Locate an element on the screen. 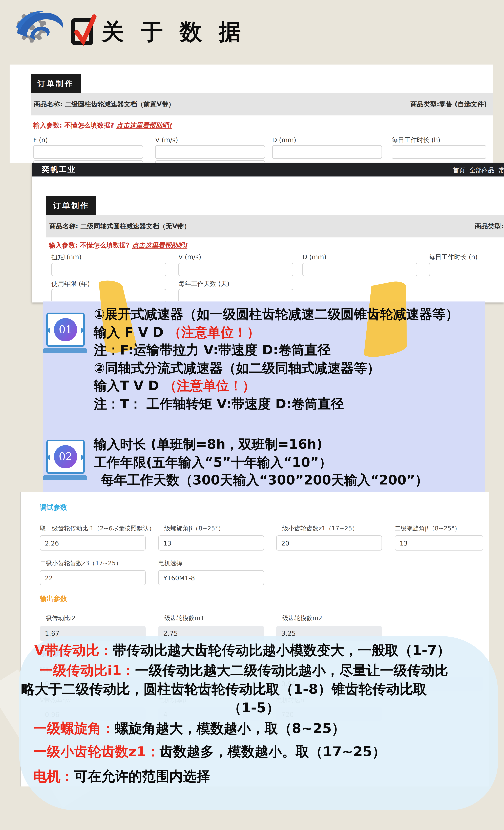 The height and width of the screenshot is (830, 504). param-label: 取一级齿轮传动比i1（2~6尽量按照默认） is located at coordinates (97, 529).